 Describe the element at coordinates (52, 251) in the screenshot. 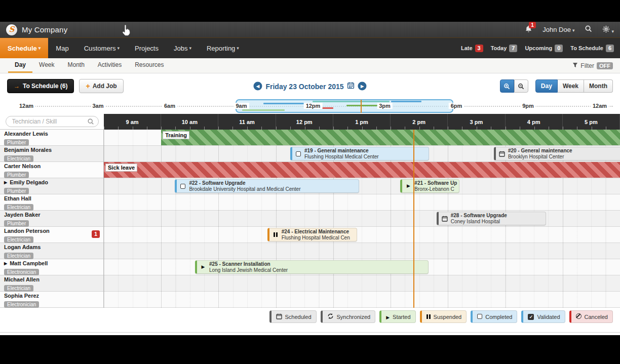

I see `technician-row: Logan AdamsElectrician` at that location.